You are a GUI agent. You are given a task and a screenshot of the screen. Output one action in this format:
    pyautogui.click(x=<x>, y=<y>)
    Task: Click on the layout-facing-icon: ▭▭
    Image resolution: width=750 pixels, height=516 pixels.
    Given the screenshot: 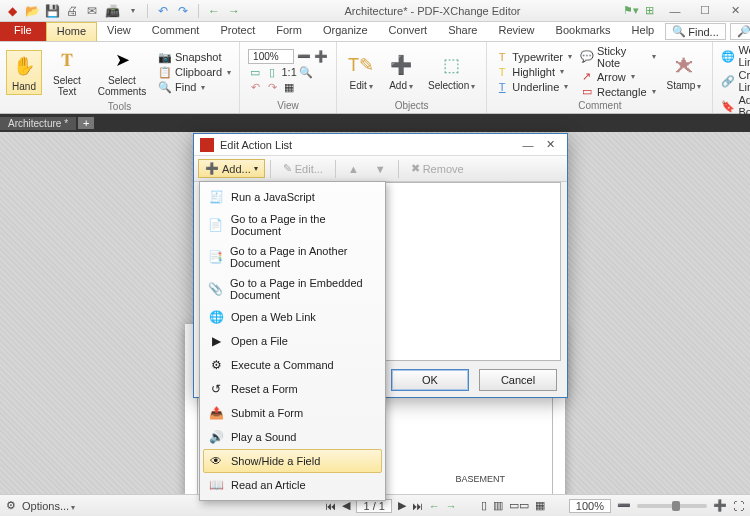 What is the action you would take?
    pyautogui.click(x=519, y=506)
    